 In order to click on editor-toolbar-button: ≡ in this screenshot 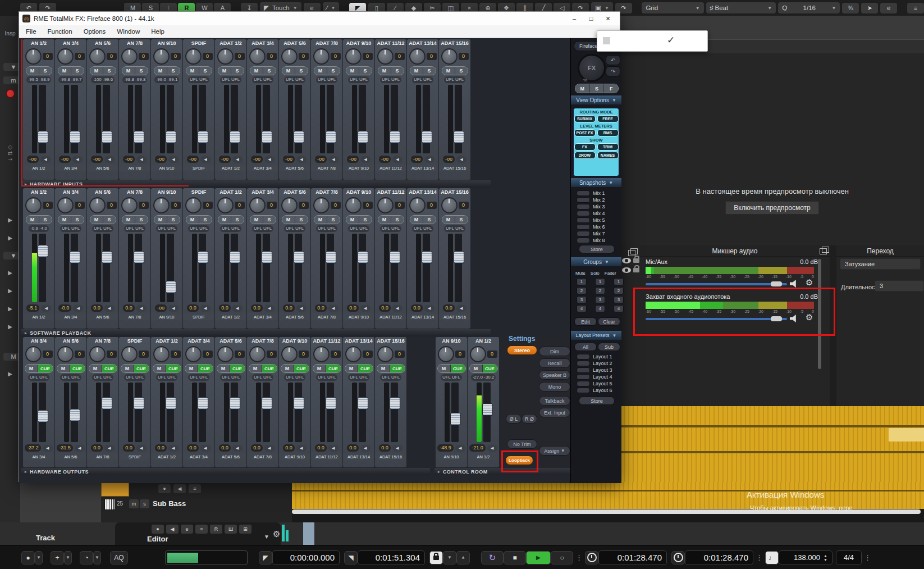, I will do `click(202, 529)`.